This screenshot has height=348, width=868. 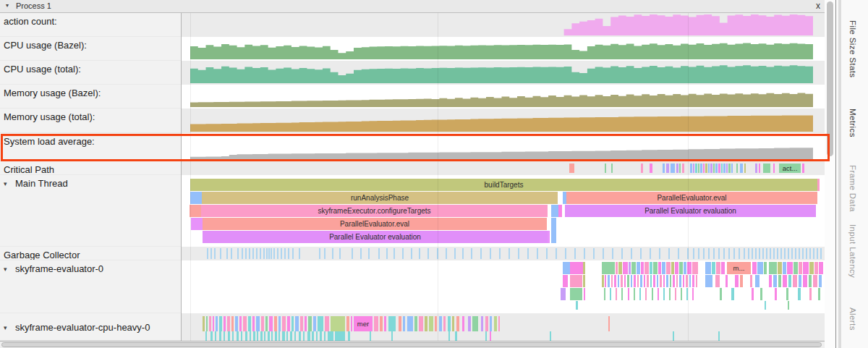 I want to click on vertical-scrollbar, so click(x=830, y=174).